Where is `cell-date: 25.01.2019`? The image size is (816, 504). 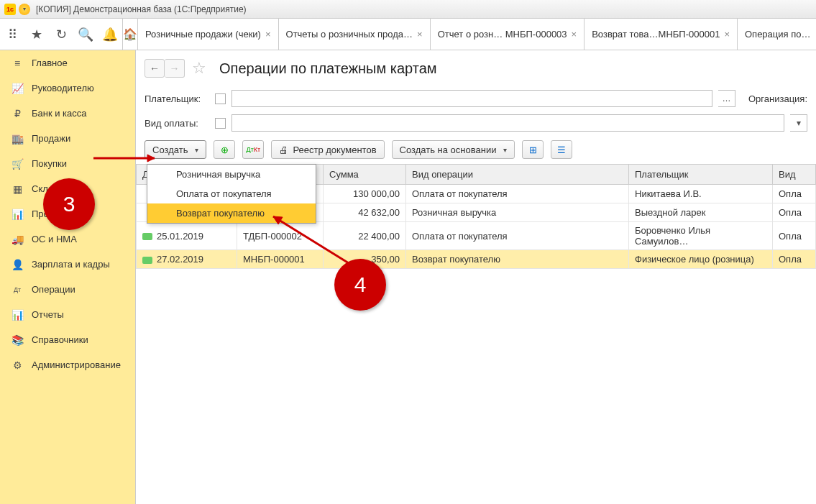
cell-date: 25.01.2019 is located at coordinates (187, 236).